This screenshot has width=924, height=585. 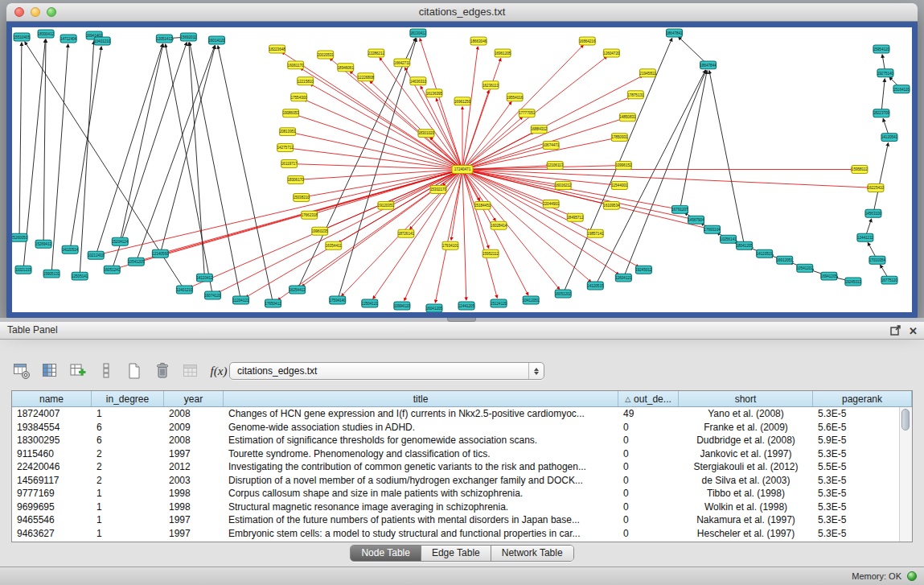 I want to click on graph-node: 14120515, so click(x=595, y=286).